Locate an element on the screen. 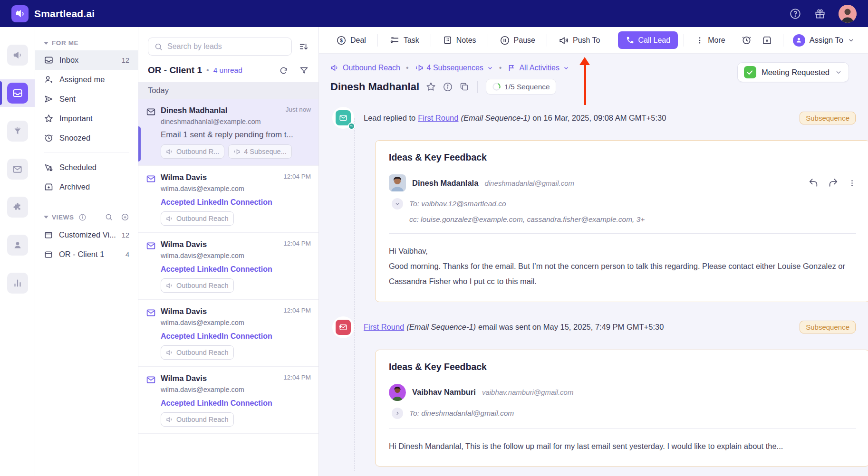  rail-leads is located at coordinates (17, 245).